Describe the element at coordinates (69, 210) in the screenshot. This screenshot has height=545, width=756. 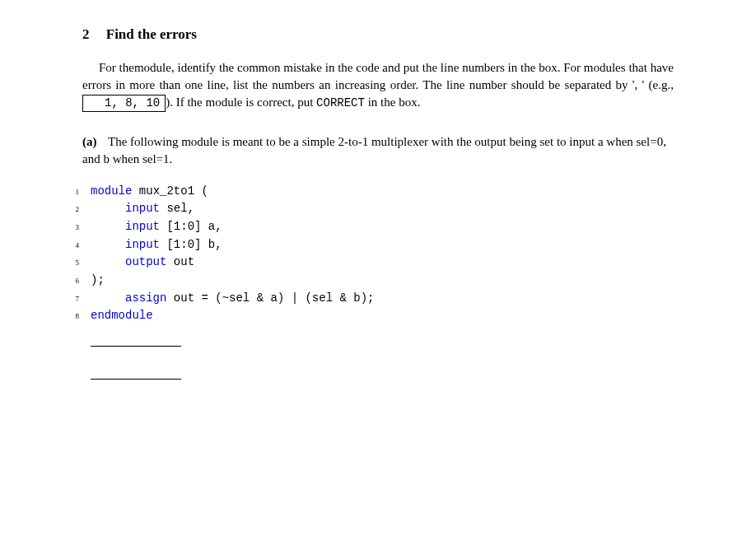
I see `line-number: 2` at that location.